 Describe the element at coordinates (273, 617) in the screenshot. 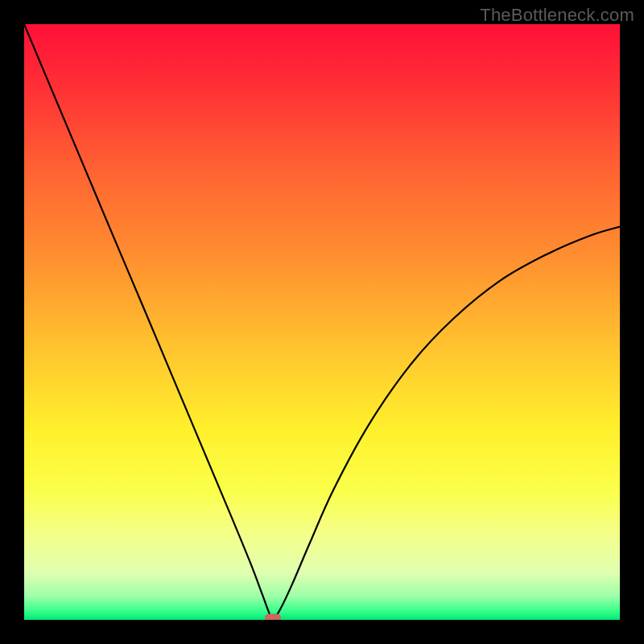

I see `minimum-marker` at that location.